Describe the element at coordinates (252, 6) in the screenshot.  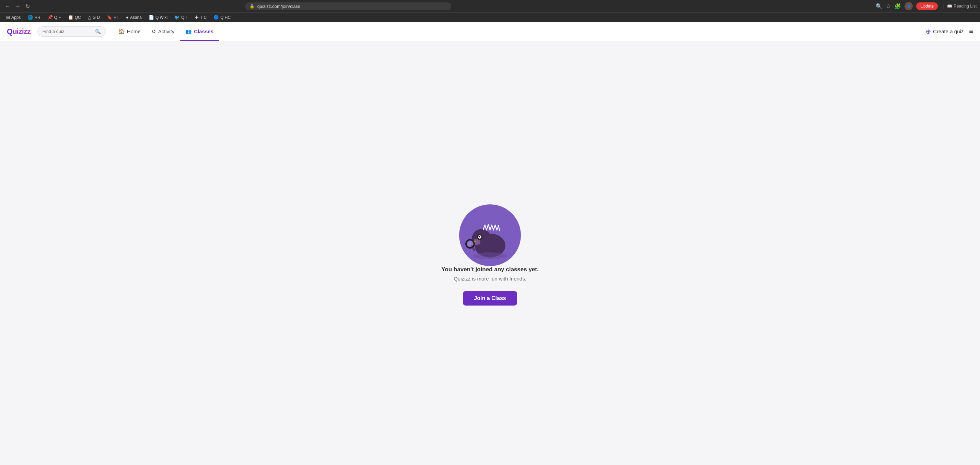
I see `lock-icon: 🔒` at that location.